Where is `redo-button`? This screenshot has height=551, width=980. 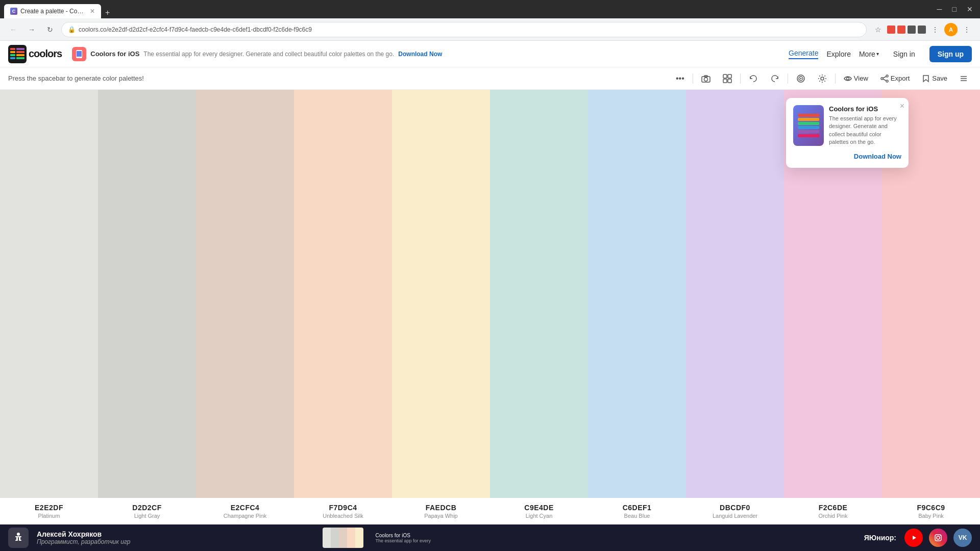 redo-button is located at coordinates (775, 79).